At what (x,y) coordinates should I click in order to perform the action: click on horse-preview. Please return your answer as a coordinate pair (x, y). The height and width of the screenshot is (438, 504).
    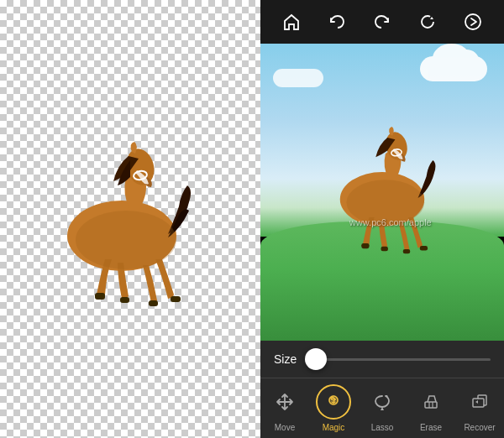
    Looking at the image, I should click on (382, 186).